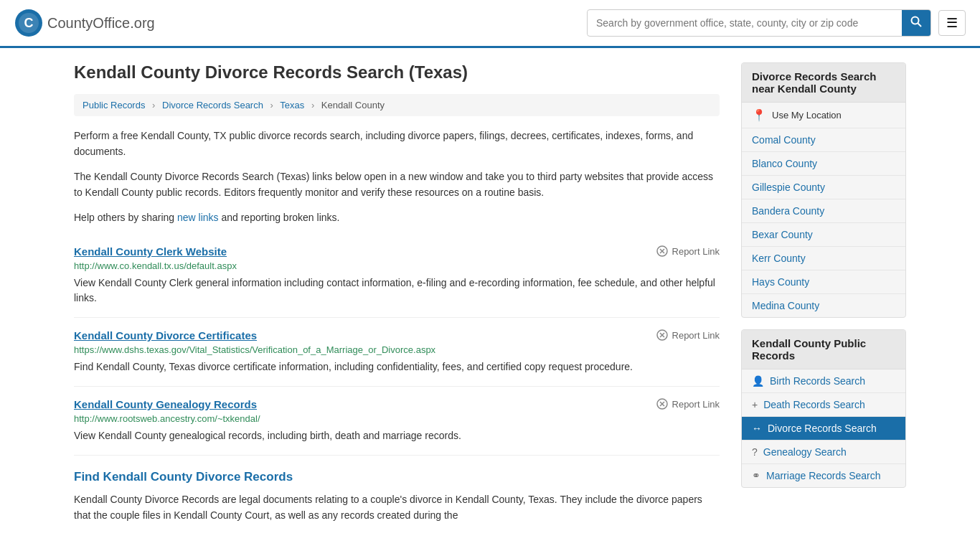 Image resolution: width=980 pixels, height=551 pixels. Describe the element at coordinates (824, 405) in the screenshot. I see `public-records-item-1: + Death Records Search` at that location.